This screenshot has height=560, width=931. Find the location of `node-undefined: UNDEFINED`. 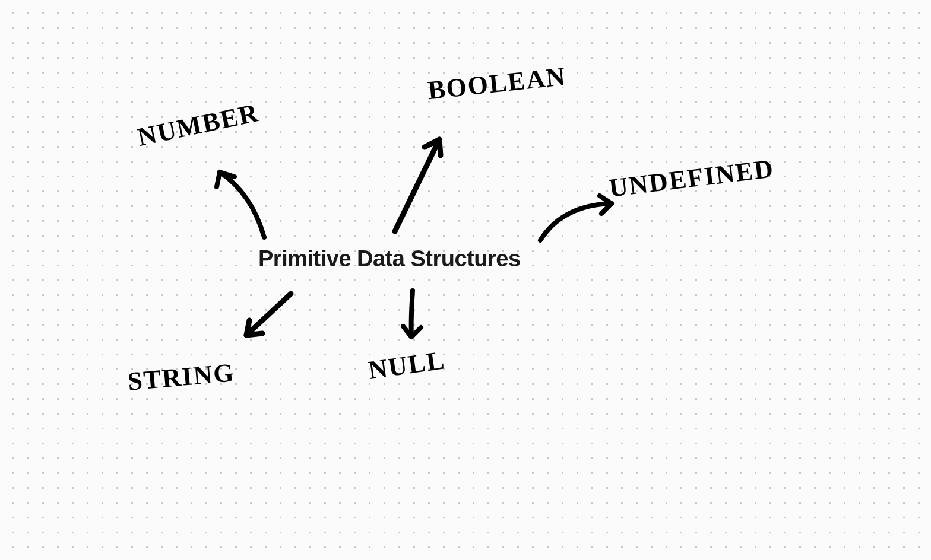

node-undefined: UNDEFINED is located at coordinates (692, 178).